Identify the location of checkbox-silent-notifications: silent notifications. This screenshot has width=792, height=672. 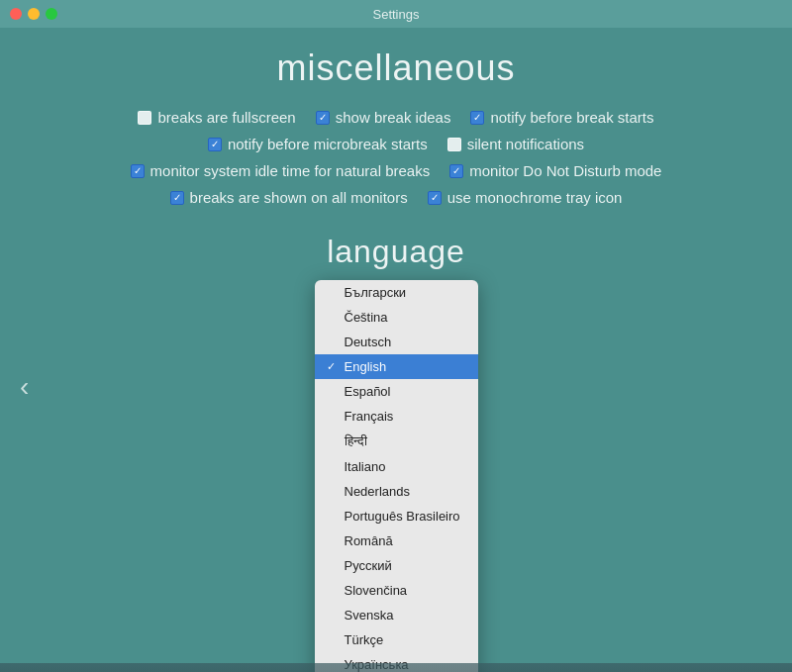
(516, 144).